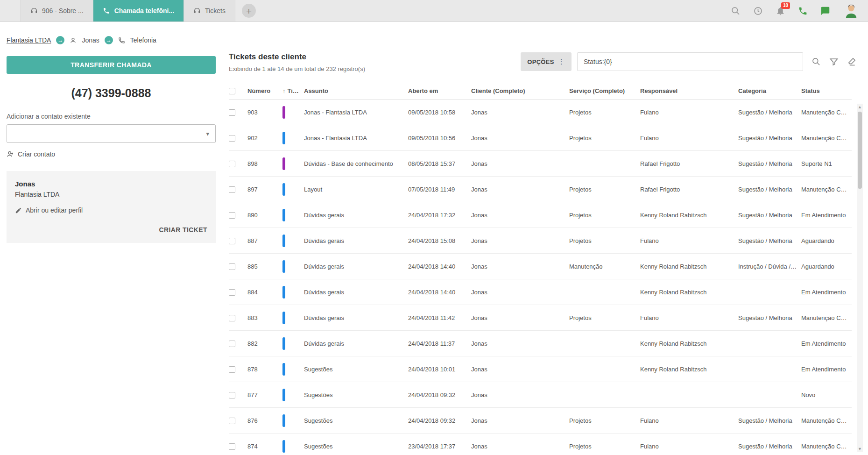 This screenshot has height=455, width=868. Describe the element at coordinates (540, 344) in the screenshot. I see `table-row: 882 Dúvidas gerais 24/04/2018 11:37 Jona…` at that location.